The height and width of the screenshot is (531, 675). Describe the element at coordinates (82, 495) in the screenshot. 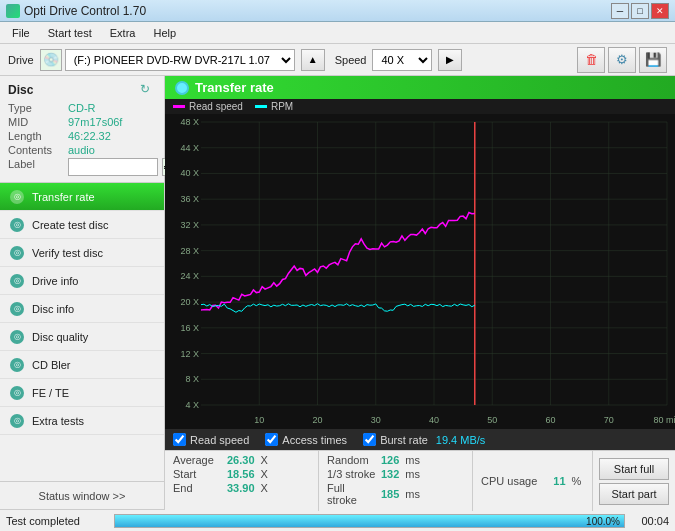

I see `status-window-button: Status window >>` at that location.